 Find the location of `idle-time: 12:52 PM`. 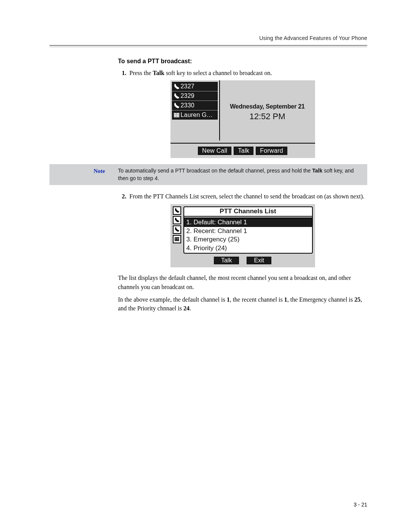

idle-time: 12:52 PM is located at coordinates (267, 117).